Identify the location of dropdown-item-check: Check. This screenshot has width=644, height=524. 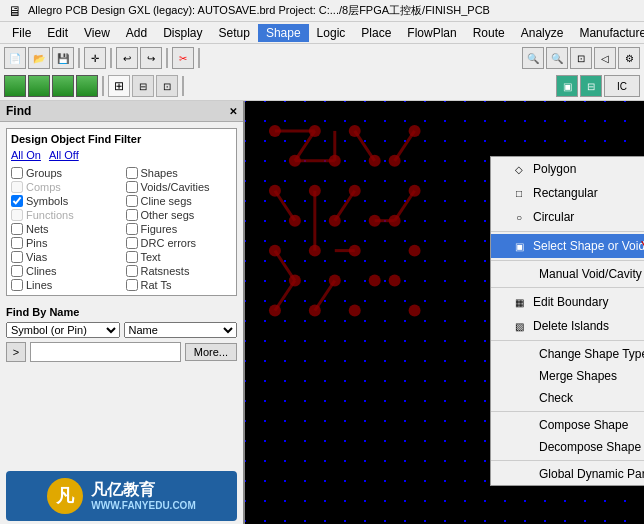
(568, 398).